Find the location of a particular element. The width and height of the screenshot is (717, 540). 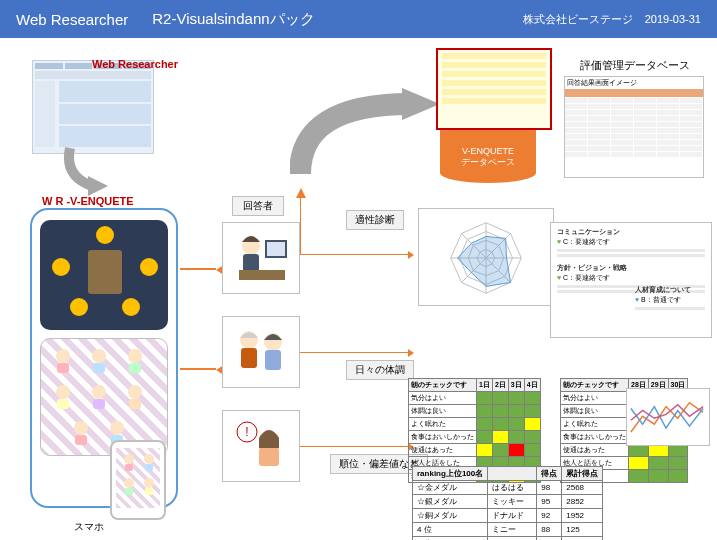

connector-line-icon is located at coordinates (300, 225).